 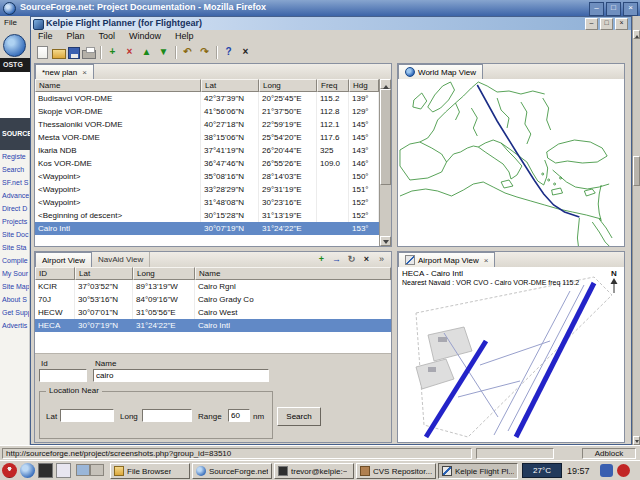 What do you see at coordinates (10, 470) in the screenshot?
I see `menu-redhat-icon` at bounding box center [10, 470].